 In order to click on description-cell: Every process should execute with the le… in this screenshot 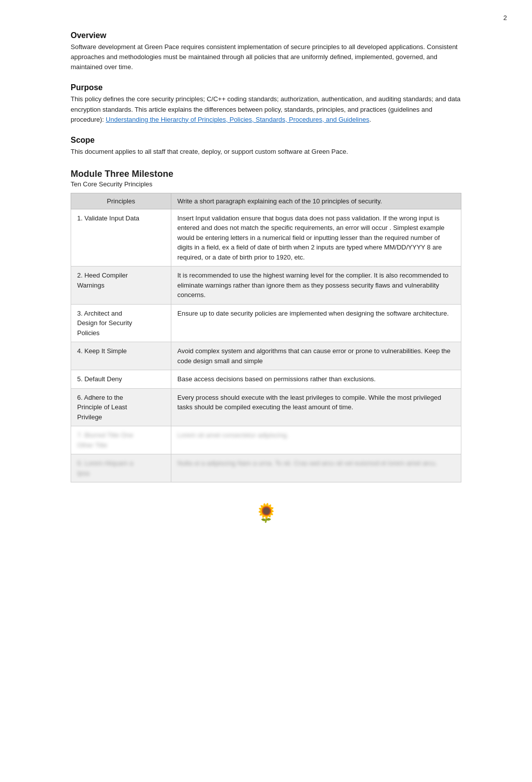, I will do `click(317, 407)`.